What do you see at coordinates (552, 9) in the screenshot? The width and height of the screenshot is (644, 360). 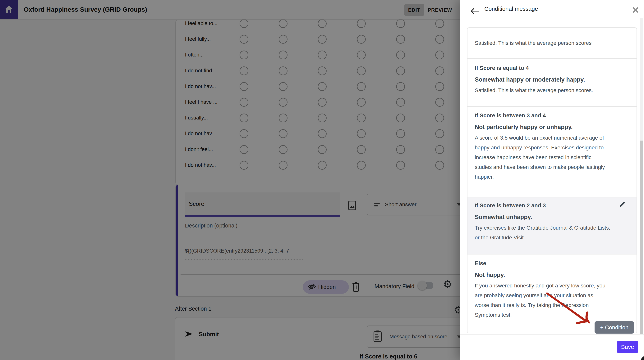 I see `panel-header: Conditional message` at bounding box center [552, 9].